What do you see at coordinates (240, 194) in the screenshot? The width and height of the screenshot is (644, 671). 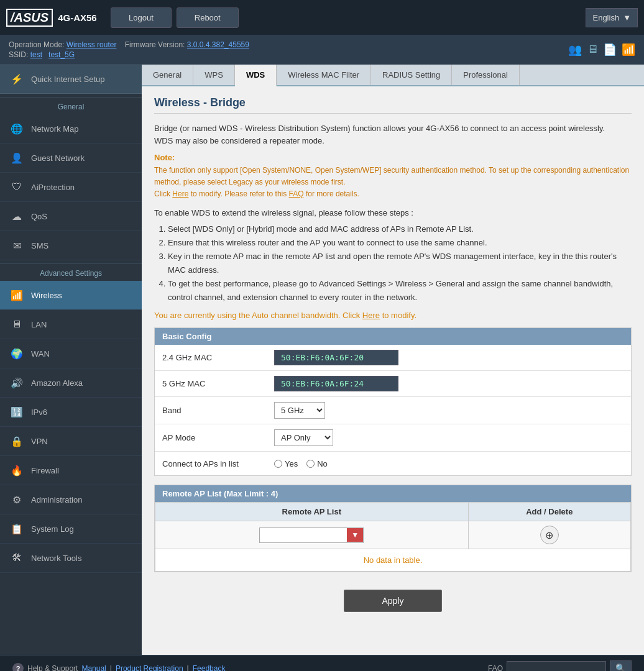 I see `note-middle: to modify. Please refer to this` at bounding box center [240, 194].